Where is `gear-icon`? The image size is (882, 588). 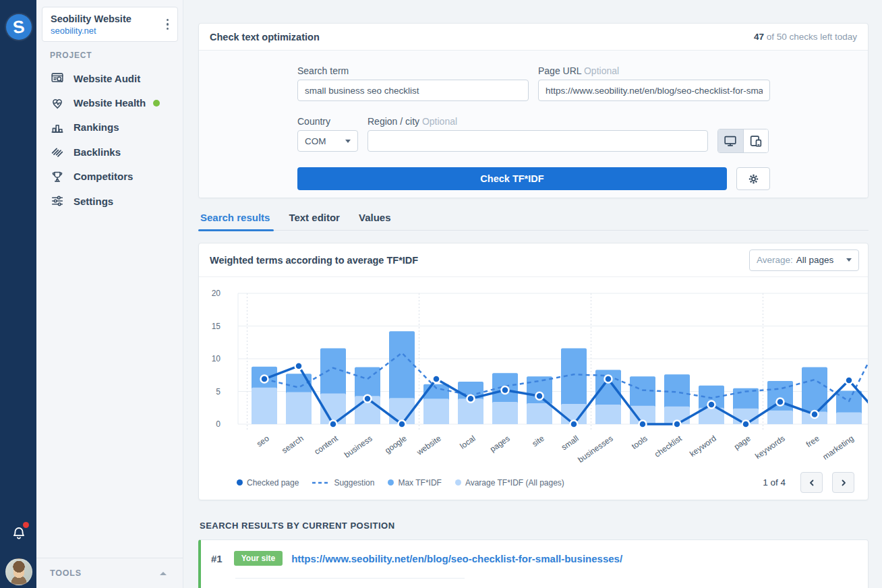
gear-icon is located at coordinates (754, 179).